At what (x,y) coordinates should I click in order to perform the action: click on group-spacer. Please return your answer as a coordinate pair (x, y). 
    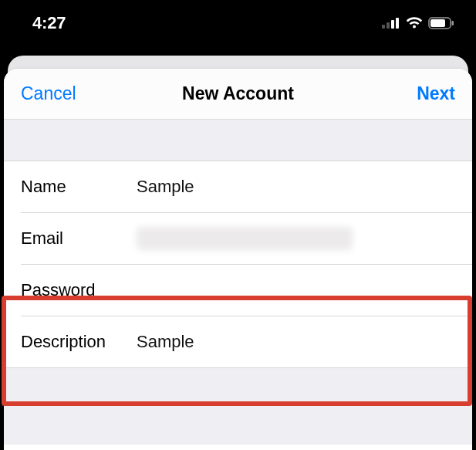
    Looking at the image, I should click on (238, 140).